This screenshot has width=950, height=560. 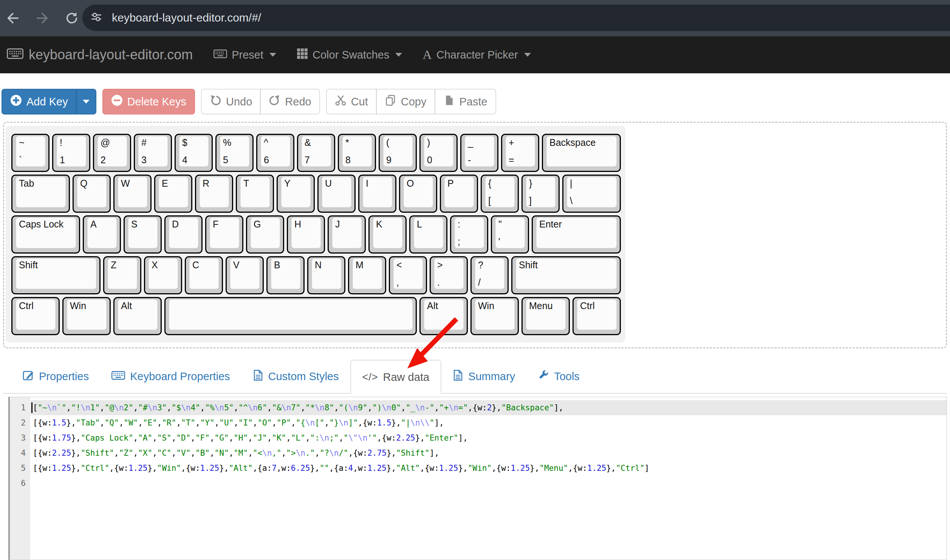 What do you see at coordinates (488, 453) in the screenshot?
I see `code-line: [{w:2.25},"Shift","Z","X","C","V","B","N…` at bounding box center [488, 453].